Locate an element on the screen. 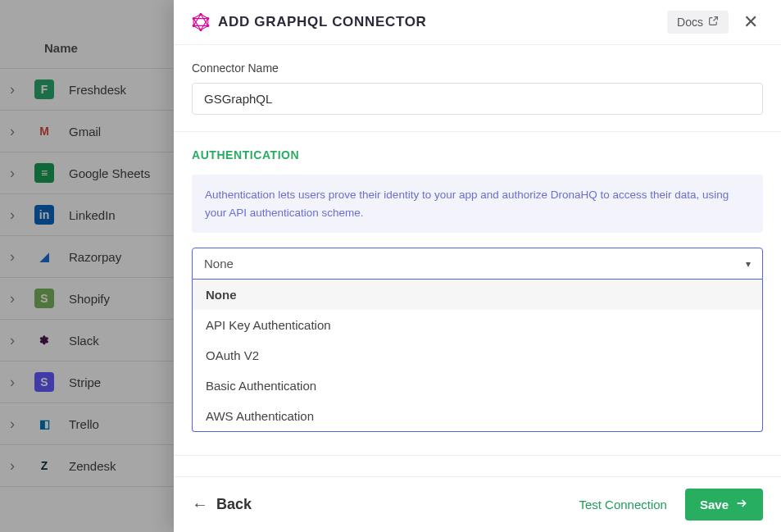 This screenshot has height=532, width=781. panel-title-text: ADD GRAPHQL CONNECTOR is located at coordinates (323, 22).